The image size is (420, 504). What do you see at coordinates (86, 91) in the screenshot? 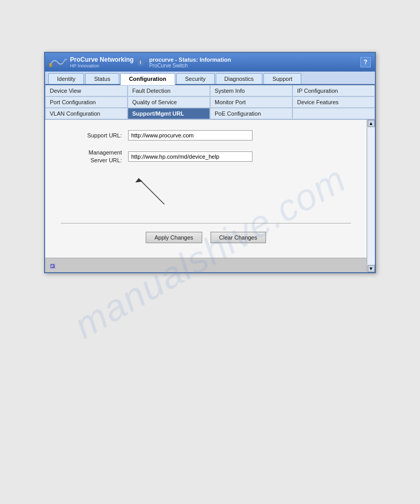
I see `subnav-device-view: Device View` at bounding box center [86, 91].